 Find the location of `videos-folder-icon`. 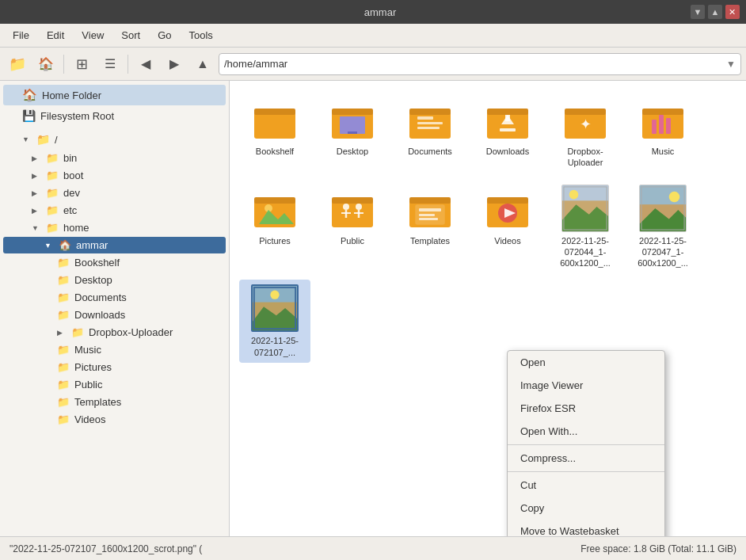

videos-folder-icon is located at coordinates (508, 208).